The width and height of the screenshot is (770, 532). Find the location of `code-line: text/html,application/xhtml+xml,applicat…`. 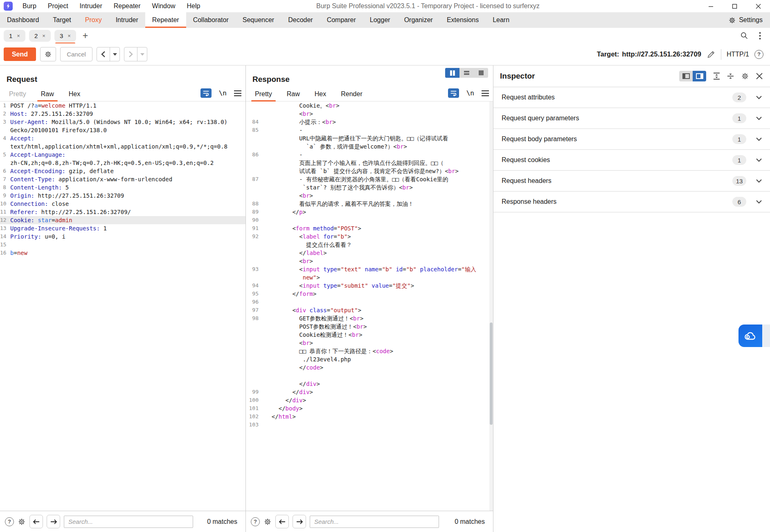

code-line: text/html,application/xhtml+xml,applicat… is located at coordinates (123, 147).